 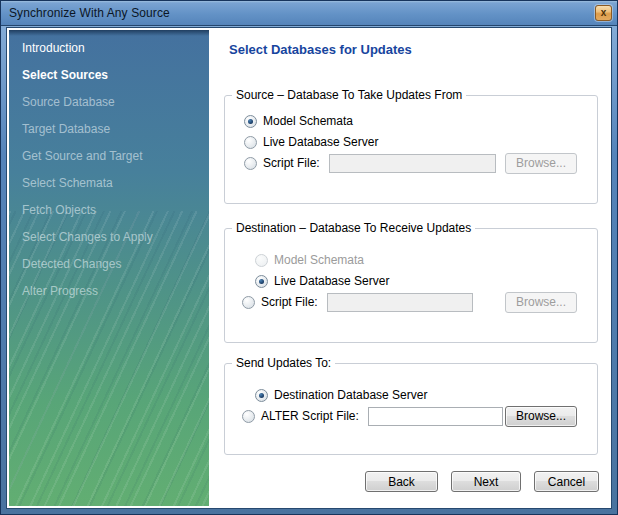 What do you see at coordinates (90, 13) in the screenshot?
I see `window-title: Synchronize With Any Source` at bounding box center [90, 13].